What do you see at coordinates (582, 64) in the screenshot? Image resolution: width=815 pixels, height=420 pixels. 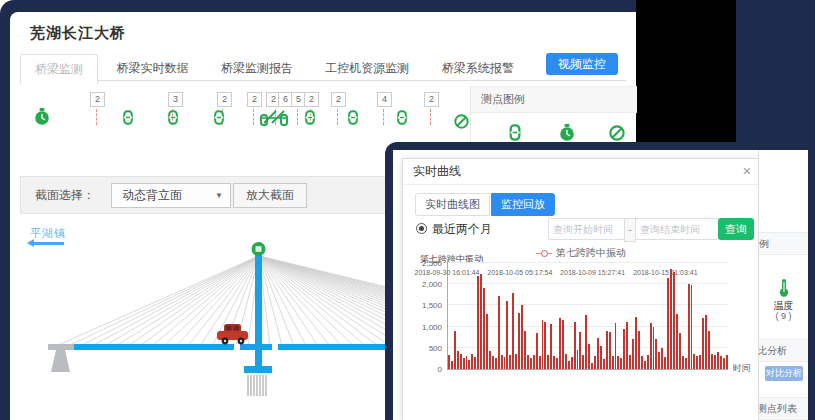 I see `video-monitor-button: 视频监控` at bounding box center [582, 64].